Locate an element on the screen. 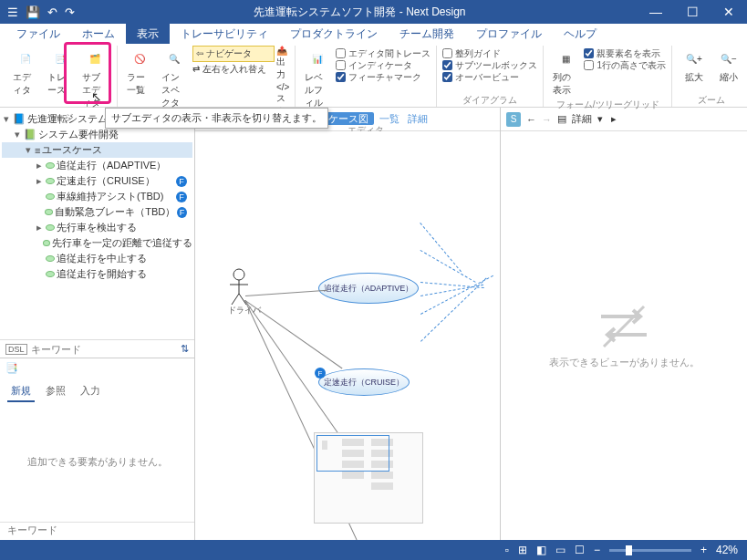  zoom-in-button: 🔍+拡大 is located at coordinates (694, 66).